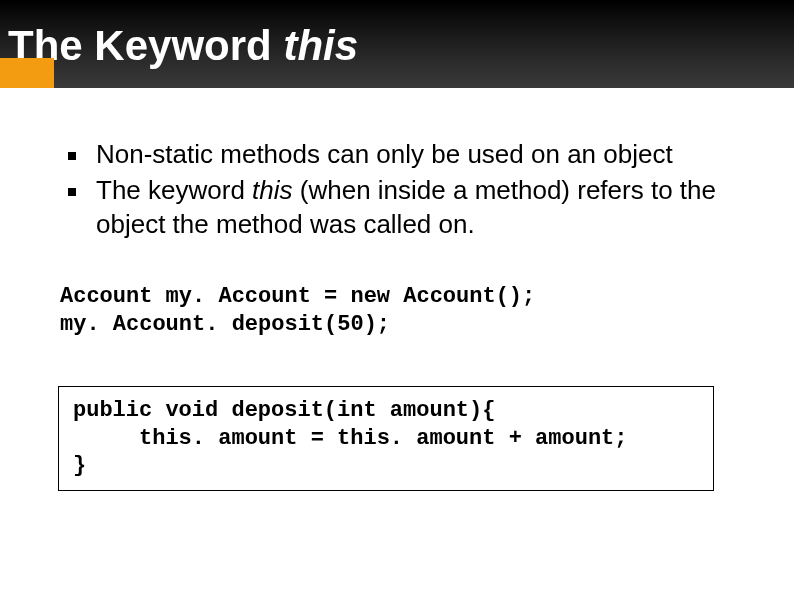 This screenshot has width=794, height=595. Describe the element at coordinates (174, 190) in the screenshot. I see `bullet-text-prefix: The keyword` at that location.